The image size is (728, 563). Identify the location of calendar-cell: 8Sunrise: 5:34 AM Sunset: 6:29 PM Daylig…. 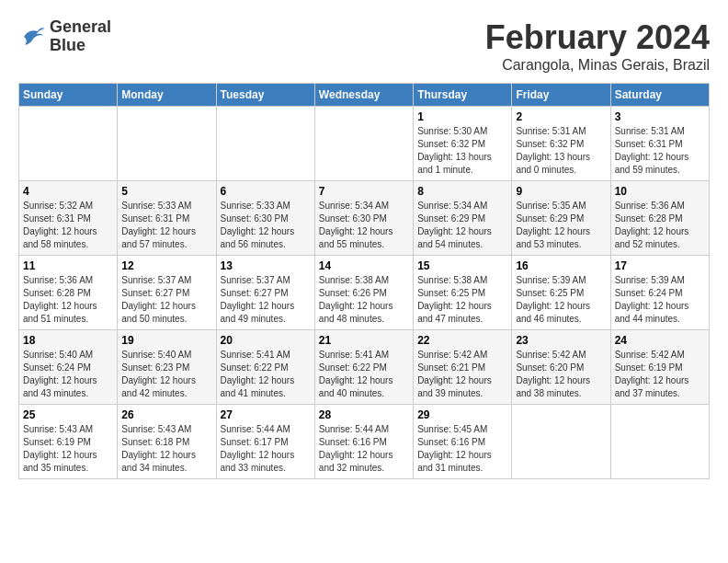
(463, 219).